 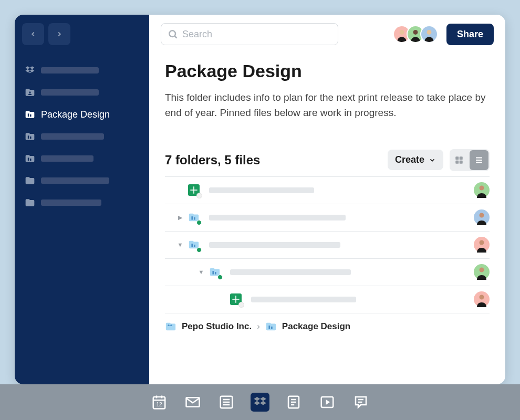 What do you see at coordinates (82, 136) in the screenshot?
I see `folder-tree: Package Design` at bounding box center [82, 136].